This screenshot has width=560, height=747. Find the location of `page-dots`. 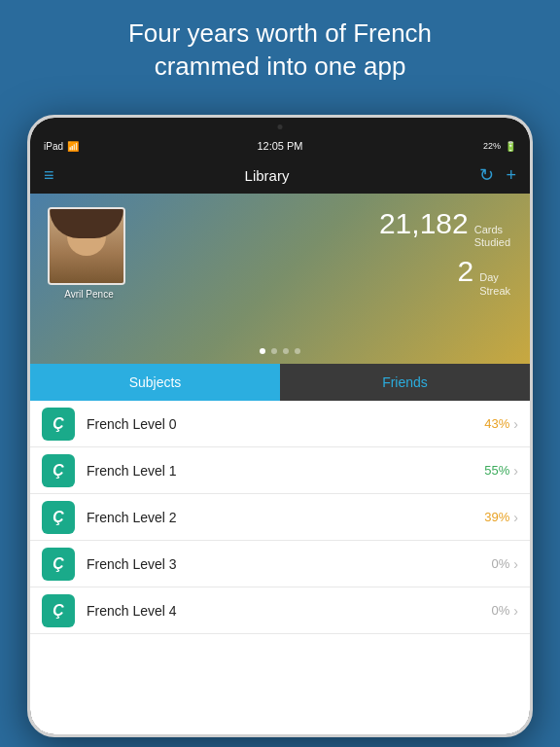

page-dots is located at coordinates (280, 351).